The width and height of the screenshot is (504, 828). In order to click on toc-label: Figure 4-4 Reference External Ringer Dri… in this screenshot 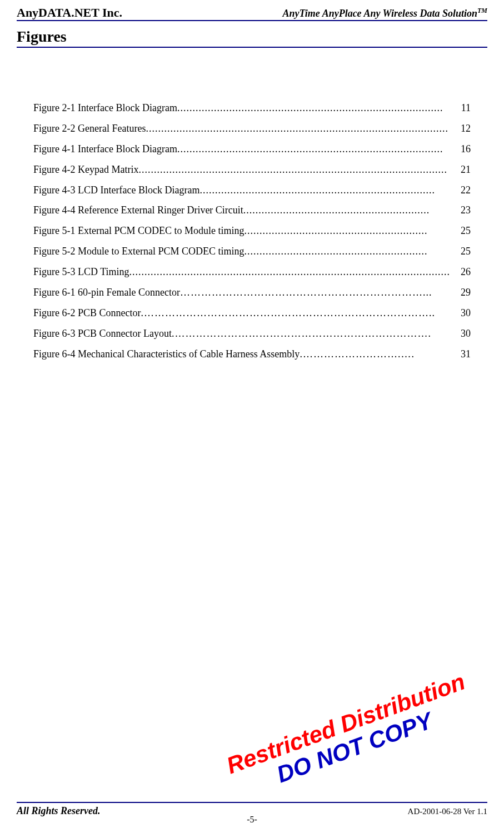, I will do `click(138, 210)`.